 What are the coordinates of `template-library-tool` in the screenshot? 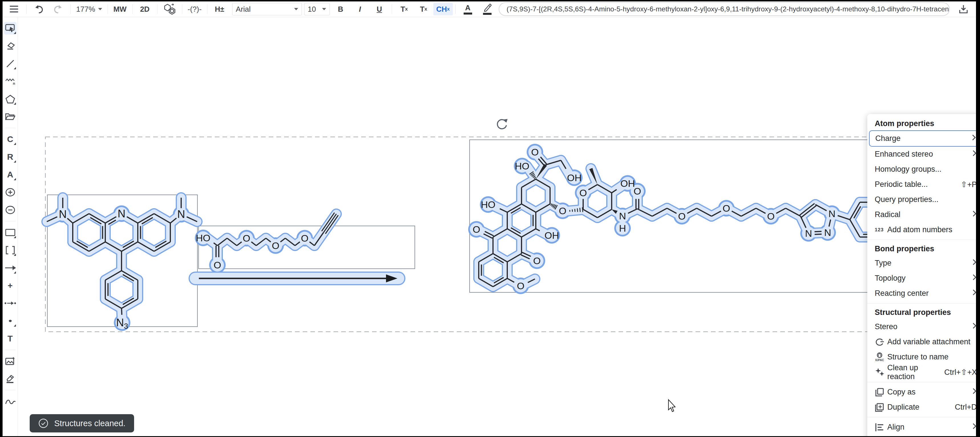 It's located at (10, 116).